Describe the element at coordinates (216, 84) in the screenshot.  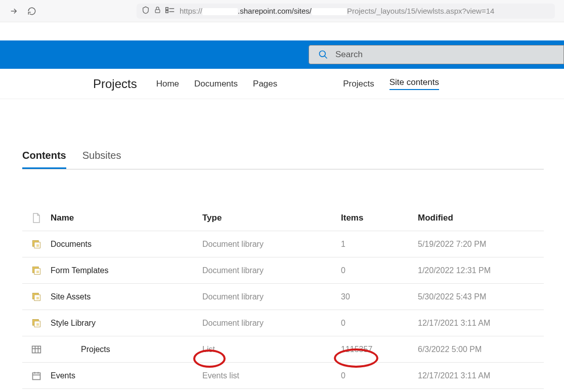
I see `nav-documents: Documents` at that location.